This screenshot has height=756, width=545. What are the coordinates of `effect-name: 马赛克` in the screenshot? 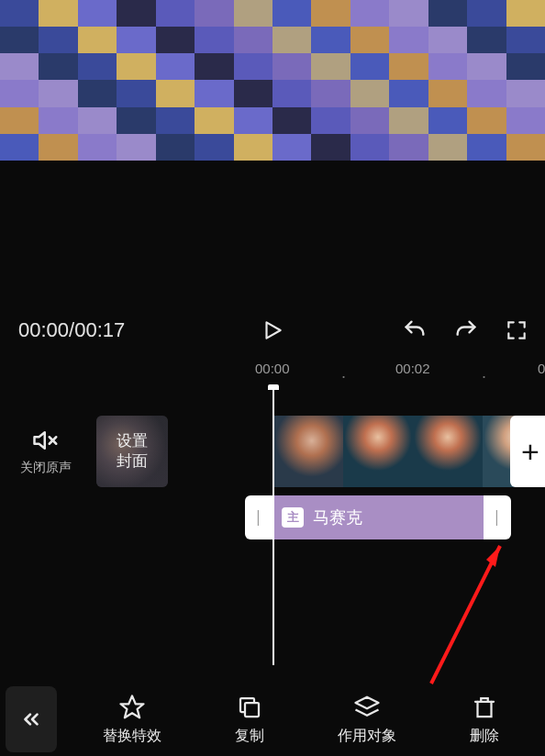 It's located at (338, 517).